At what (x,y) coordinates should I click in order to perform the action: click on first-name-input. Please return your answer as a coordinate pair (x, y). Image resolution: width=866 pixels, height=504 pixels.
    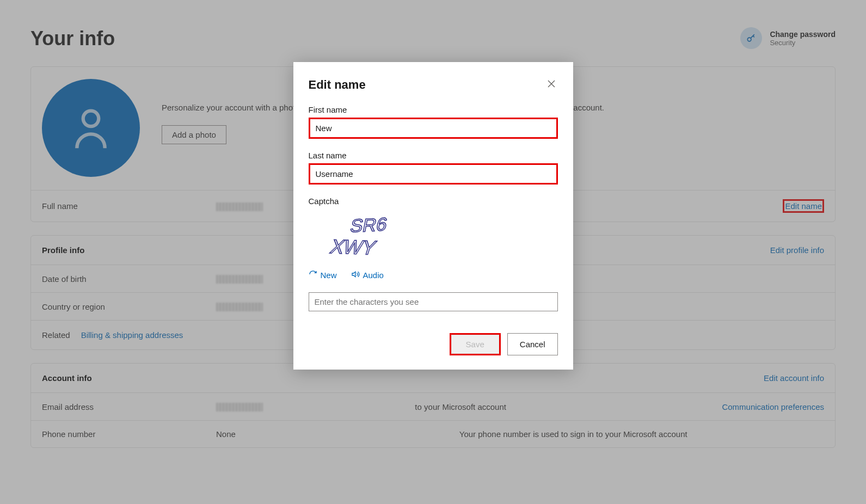
    Looking at the image, I should click on (433, 128).